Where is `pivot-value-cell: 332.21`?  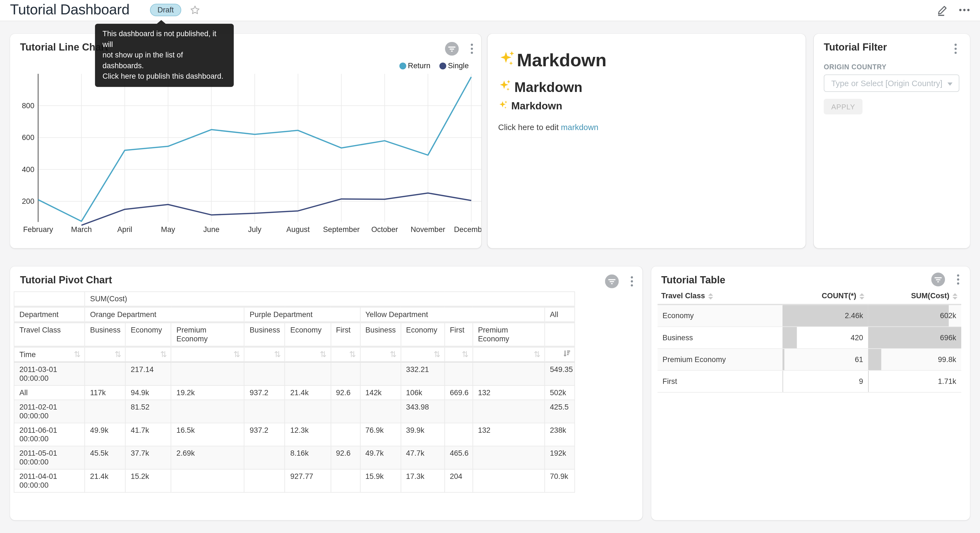 pivot-value-cell: 332.21 is located at coordinates (423, 374).